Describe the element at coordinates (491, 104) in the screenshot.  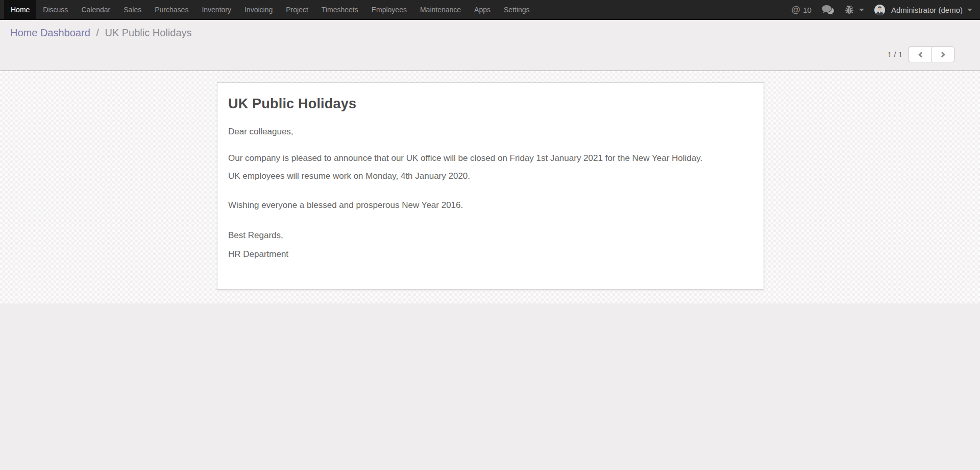
I see `announcement-title: UK Public Holidays` at that location.